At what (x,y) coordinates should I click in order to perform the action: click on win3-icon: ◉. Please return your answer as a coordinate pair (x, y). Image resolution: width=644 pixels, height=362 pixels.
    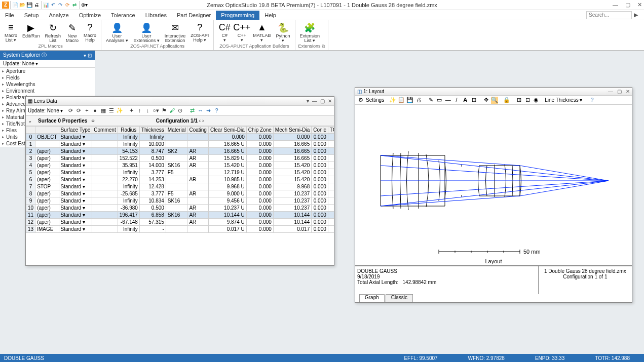
    Looking at the image, I should click on (536, 100).